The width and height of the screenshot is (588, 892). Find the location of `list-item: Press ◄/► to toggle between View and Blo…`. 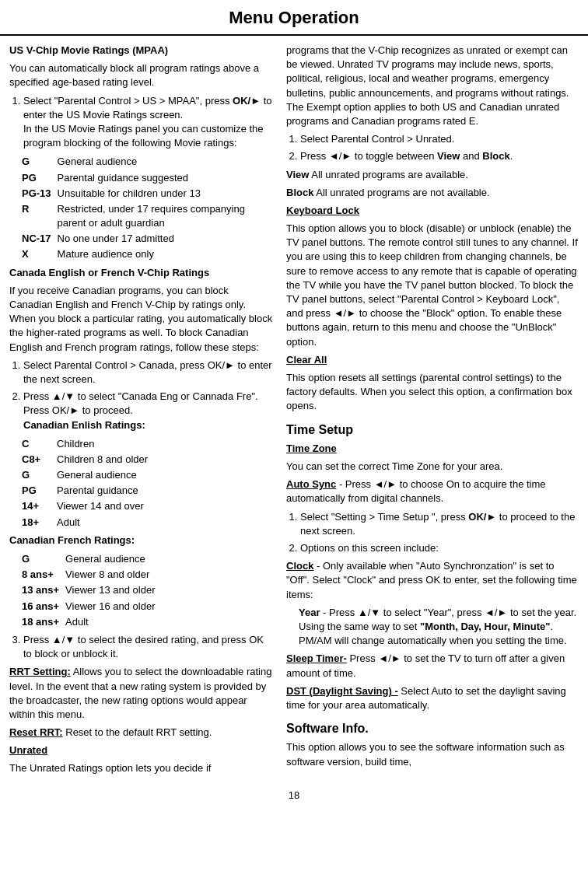

list-item: Press ◄/► to toggle between View and Blo… is located at coordinates (439, 156).